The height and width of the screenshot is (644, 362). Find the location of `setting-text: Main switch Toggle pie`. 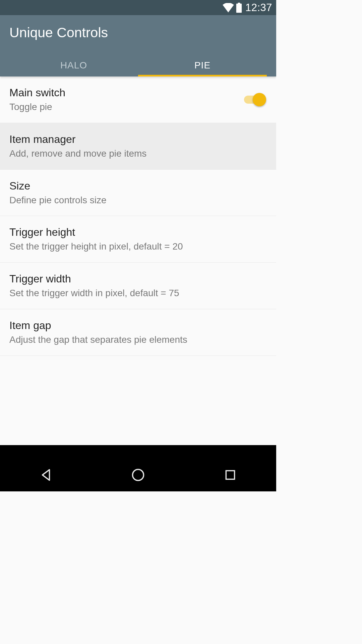

setting-text: Main switch Toggle pie is located at coordinates (127, 100).